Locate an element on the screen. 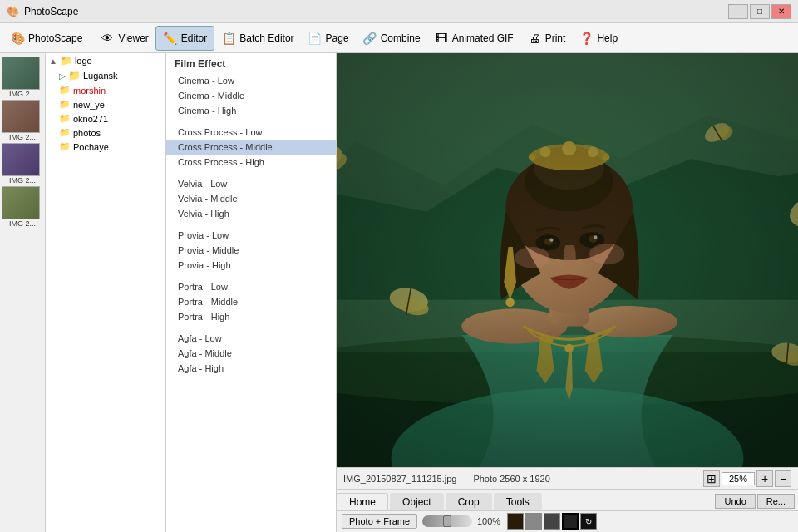 This screenshot has height=532, width=798. thumb-item-2: IMG 2... is located at coordinates (22, 121).